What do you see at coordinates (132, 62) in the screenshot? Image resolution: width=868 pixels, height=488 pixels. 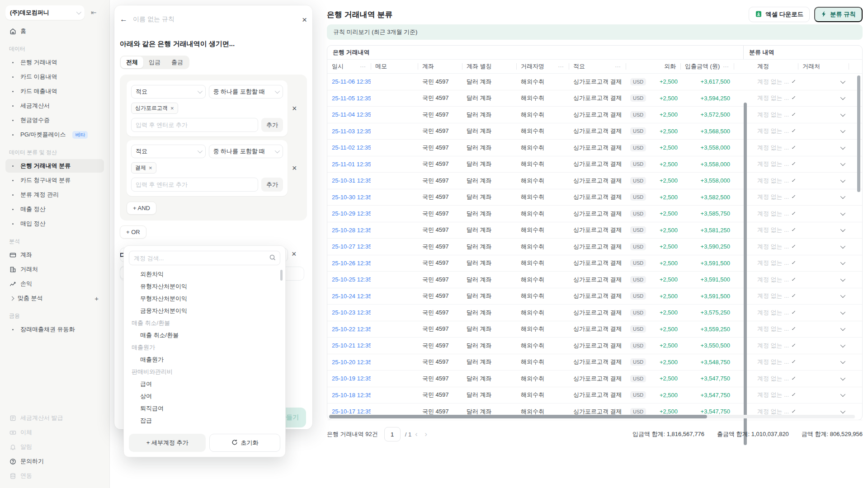 I see `tab-all: 전체` at bounding box center [132, 62].